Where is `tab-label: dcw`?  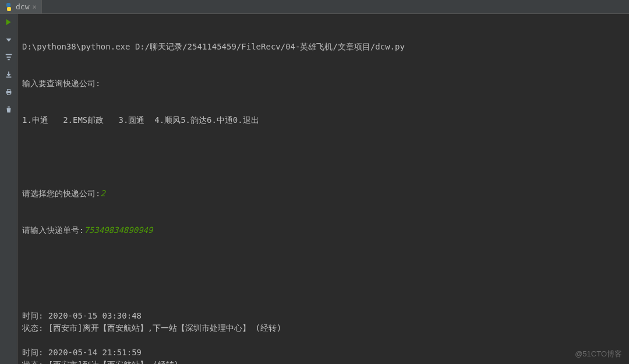 tab-label: dcw is located at coordinates (22, 7).